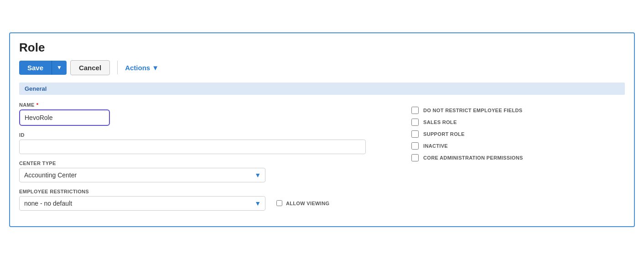  What do you see at coordinates (415, 146) in the screenshot?
I see `checkbox-inactive` at bounding box center [415, 146].